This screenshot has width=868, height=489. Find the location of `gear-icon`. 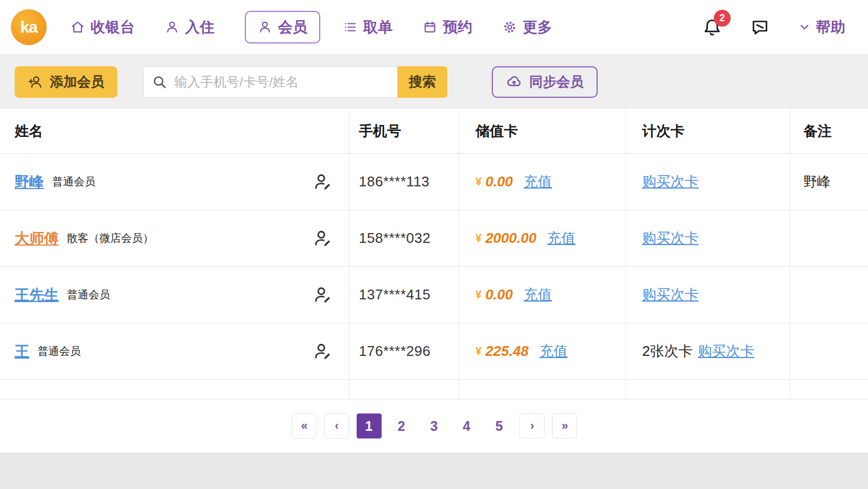

gear-icon is located at coordinates (510, 27).